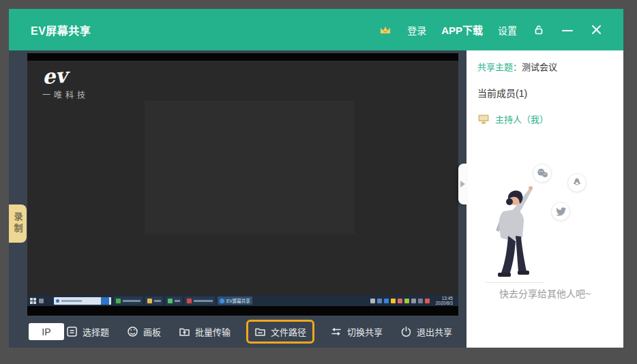  I want to click on start-icon, so click(33, 301).